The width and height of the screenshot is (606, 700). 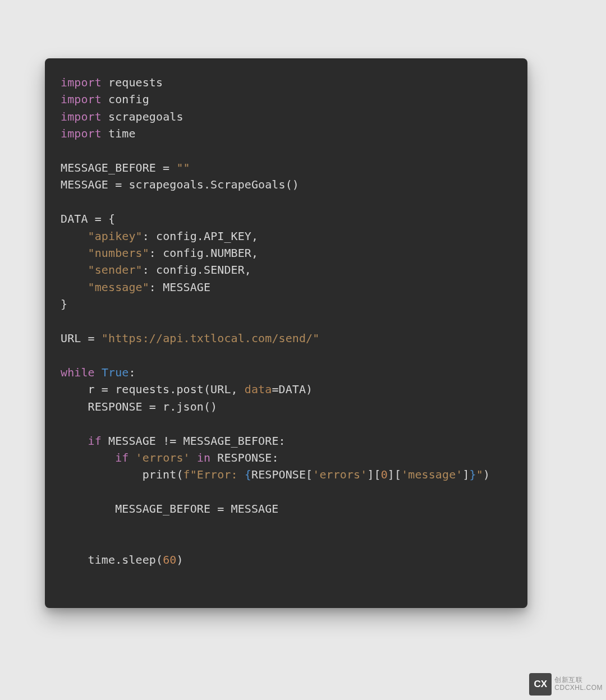 I want to click on code-token: MESSAGE != MESSAGE_BEFORE:, so click(x=194, y=441).